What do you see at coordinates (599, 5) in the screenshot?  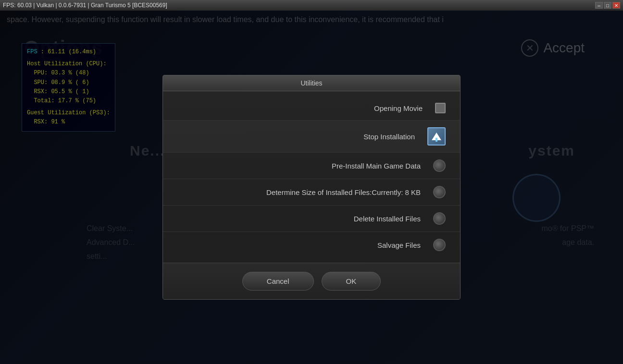 I see `minimize-button: –` at bounding box center [599, 5].